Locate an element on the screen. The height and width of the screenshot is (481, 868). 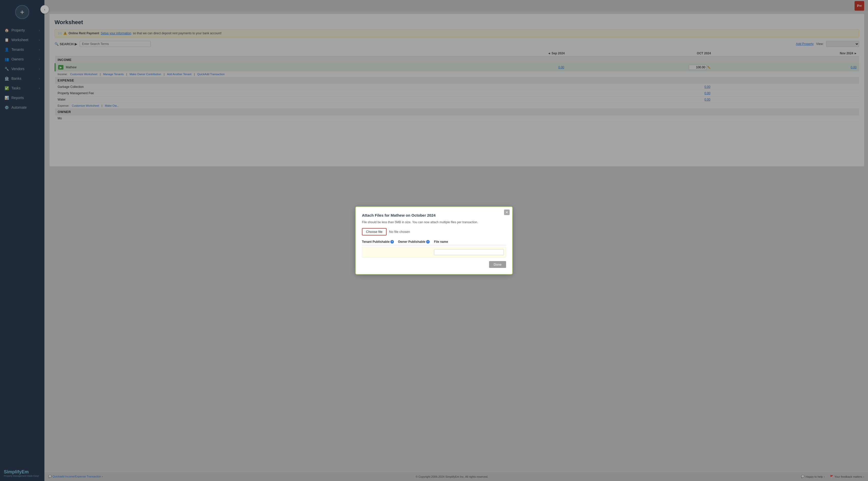
tenant-help-icon: ? is located at coordinates (392, 242).